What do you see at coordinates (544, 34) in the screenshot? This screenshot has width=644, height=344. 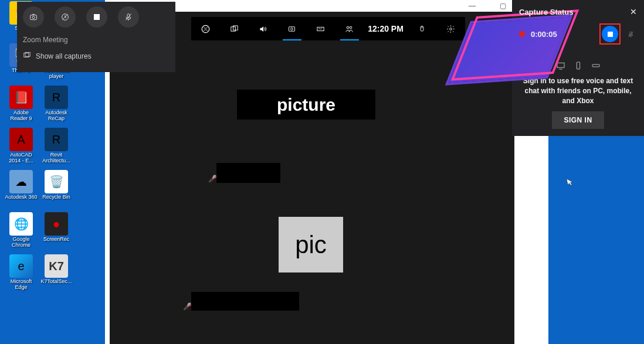 I see `recording-time: 0:00:05` at bounding box center [544, 34].